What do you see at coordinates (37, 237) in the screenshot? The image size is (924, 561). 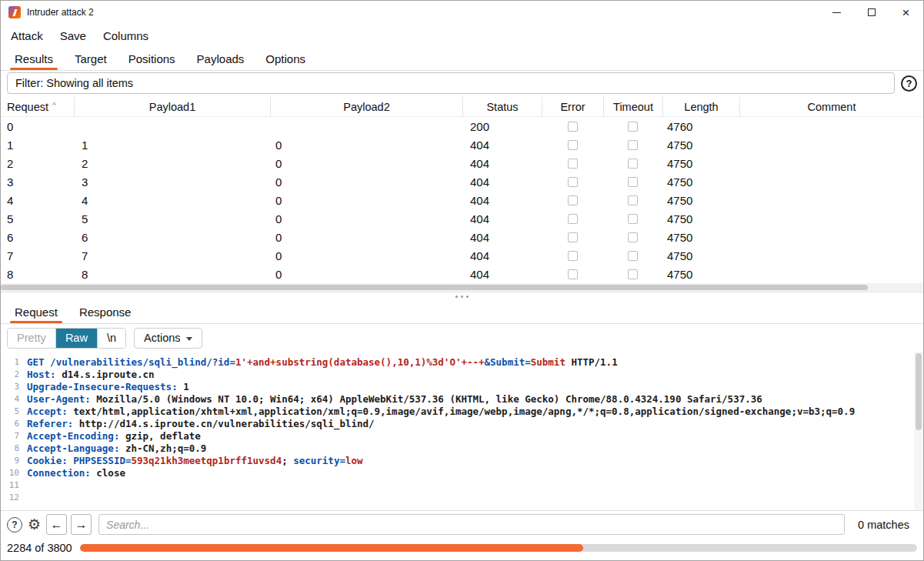 I see `cell-request: 6` at bounding box center [37, 237].